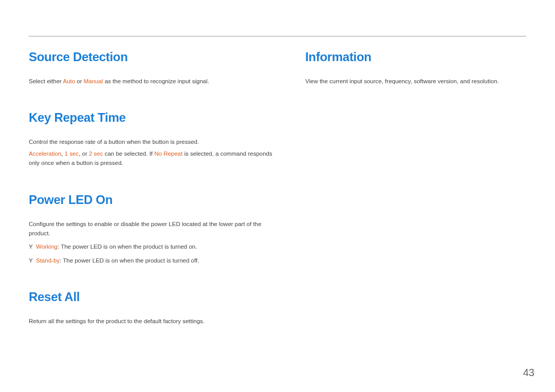 This screenshot has width=555, height=392. Describe the element at coordinates (155, 308) in the screenshot. I see `section-reset-all: Reset All Return all the settings for th…` at that location.